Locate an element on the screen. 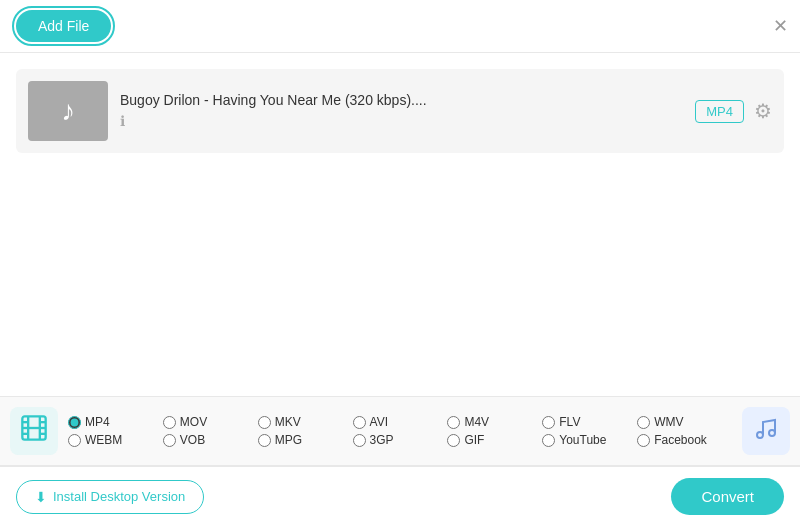  label-mp4: MP4 is located at coordinates (98, 422).